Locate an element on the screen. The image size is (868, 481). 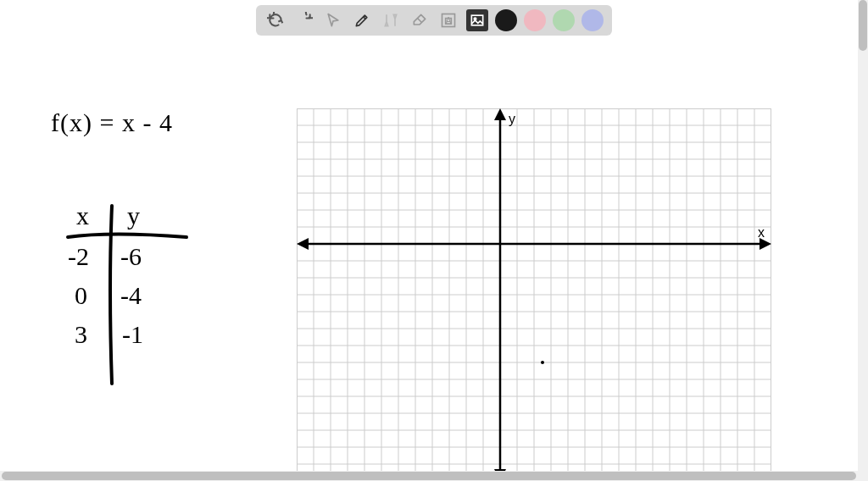
pointer-tool is located at coordinates (333, 20).